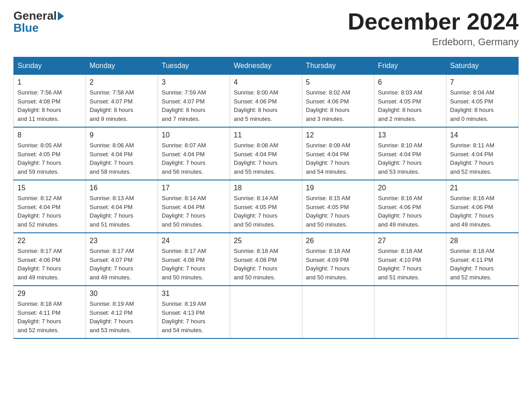 The image size is (532, 411). I want to click on day-cell: 31Sunrise: 8:19 AMSunset: 4:13 PMDayligh…, so click(194, 312).